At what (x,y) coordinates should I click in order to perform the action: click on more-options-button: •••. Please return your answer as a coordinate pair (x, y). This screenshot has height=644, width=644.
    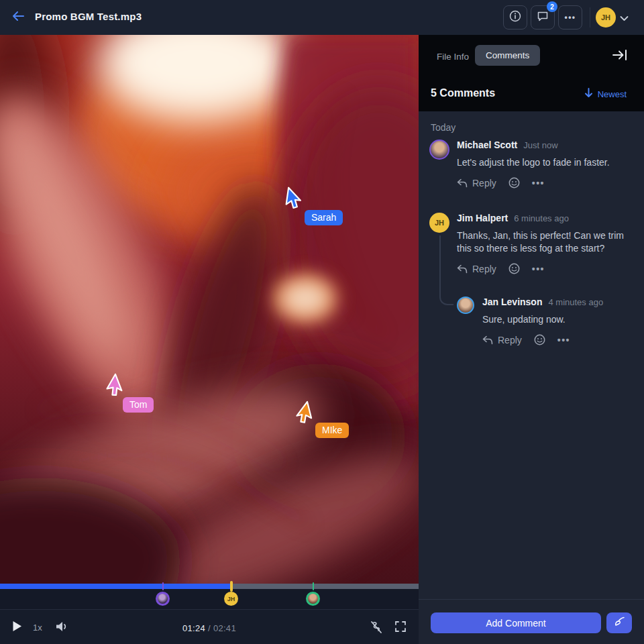
    Looking at the image, I should click on (570, 17).